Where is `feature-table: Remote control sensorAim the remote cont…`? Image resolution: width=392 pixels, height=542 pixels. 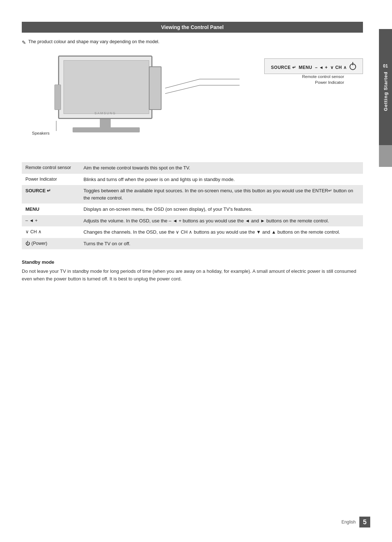 feature-table: Remote control sensorAim the remote cont… is located at coordinates (192, 206).